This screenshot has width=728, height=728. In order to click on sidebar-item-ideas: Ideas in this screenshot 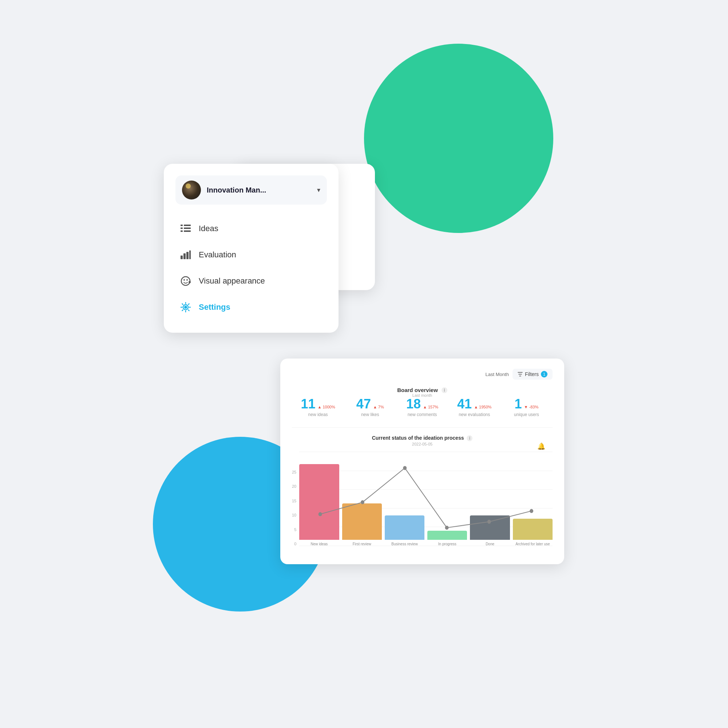, I will do `click(251, 228)`.